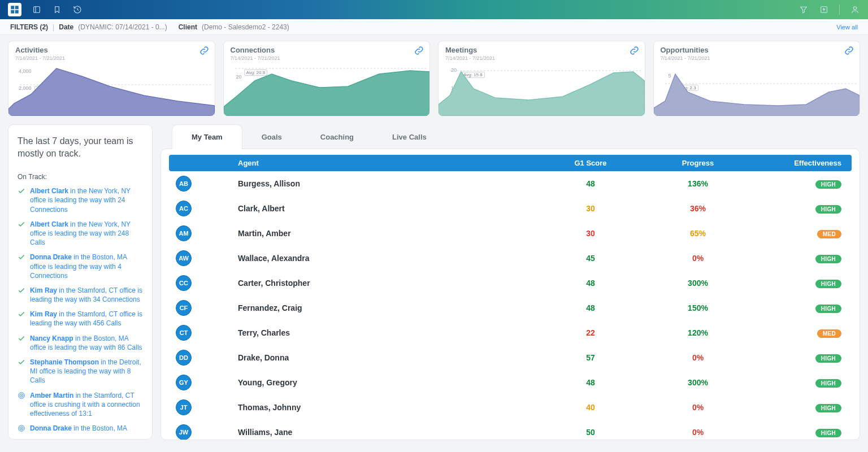 This screenshot has height=452, width=868. I want to click on summary-card-activities: Activities7/14/2021 - 7/21/20214,0002,00…, so click(112, 79).